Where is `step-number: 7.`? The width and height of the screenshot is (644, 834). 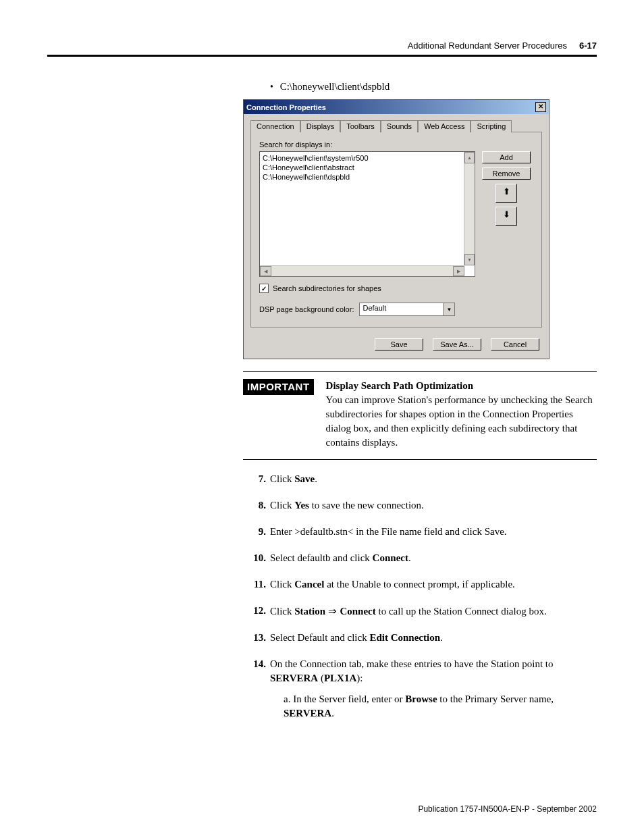
step-number: 7. is located at coordinates (254, 479).